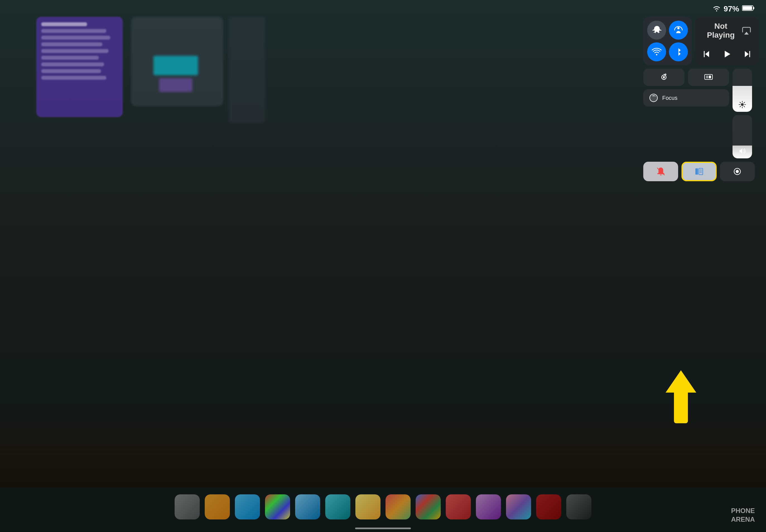  I want to click on battery-icon, so click(748, 9).